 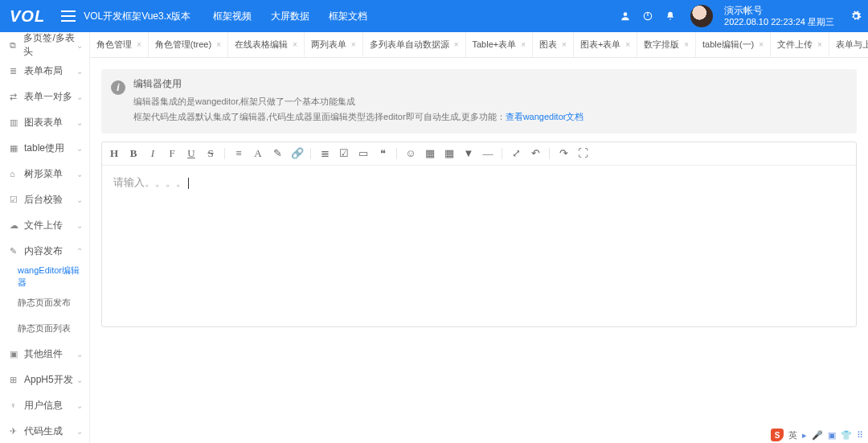 What do you see at coordinates (68, 16) in the screenshot?
I see `hamburger-icon` at bounding box center [68, 16].